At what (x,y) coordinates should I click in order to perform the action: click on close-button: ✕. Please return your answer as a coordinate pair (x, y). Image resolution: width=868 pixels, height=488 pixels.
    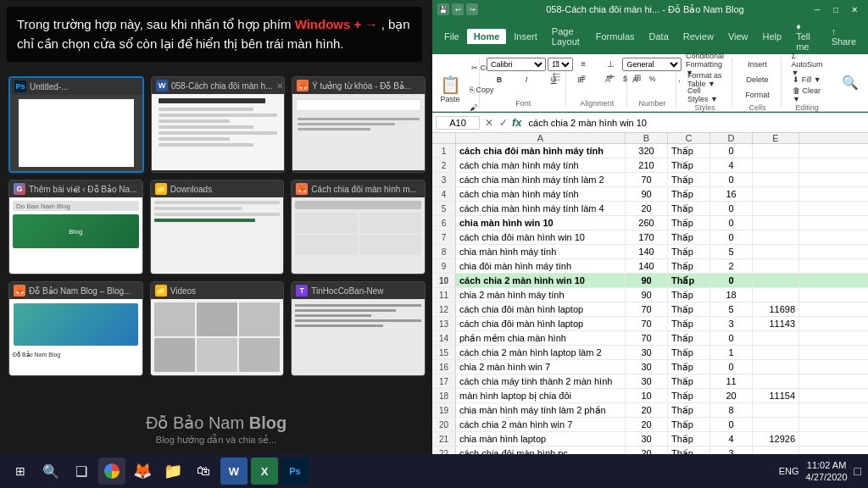
    Looking at the image, I should click on (854, 9).